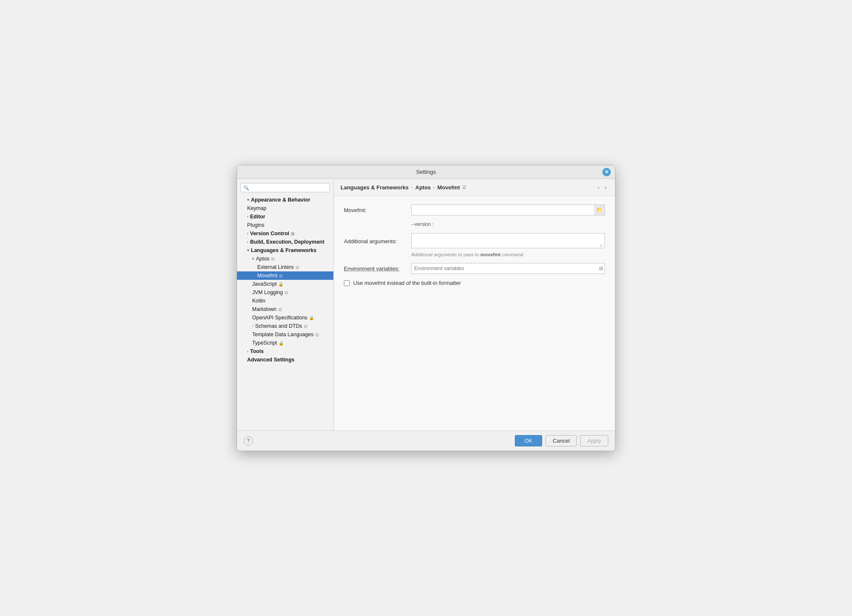 Image resolution: width=852 pixels, height=616 pixels. I want to click on sidebar-item-label: Build, Execution, Deployment, so click(287, 242).